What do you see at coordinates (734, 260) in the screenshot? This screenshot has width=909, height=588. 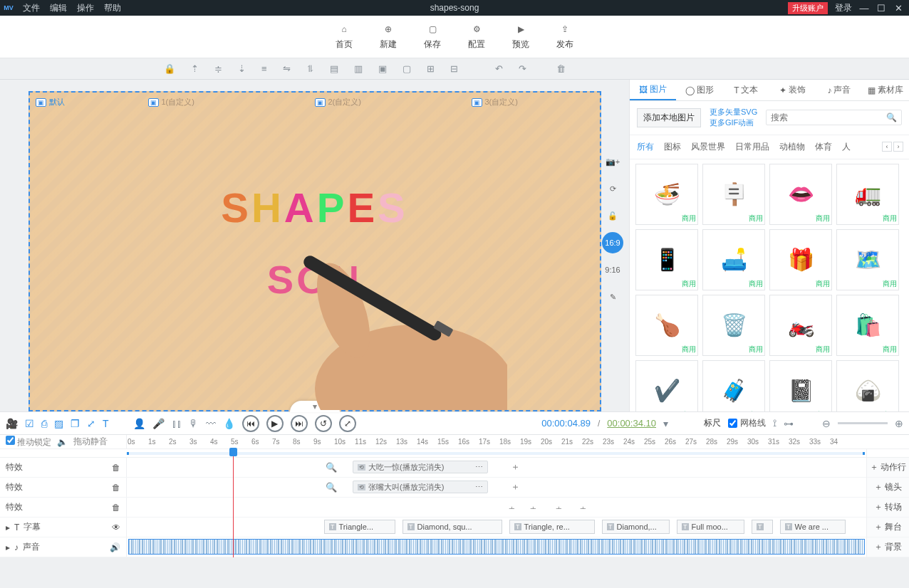 I see `asset-cell: 🛋️商用` at bounding box center [734, 260].